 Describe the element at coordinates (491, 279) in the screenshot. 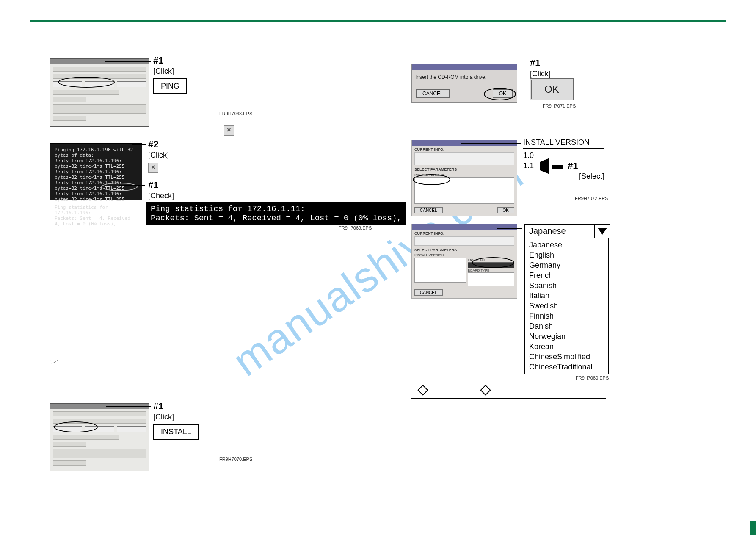

I see `board-list-mini` at that location.